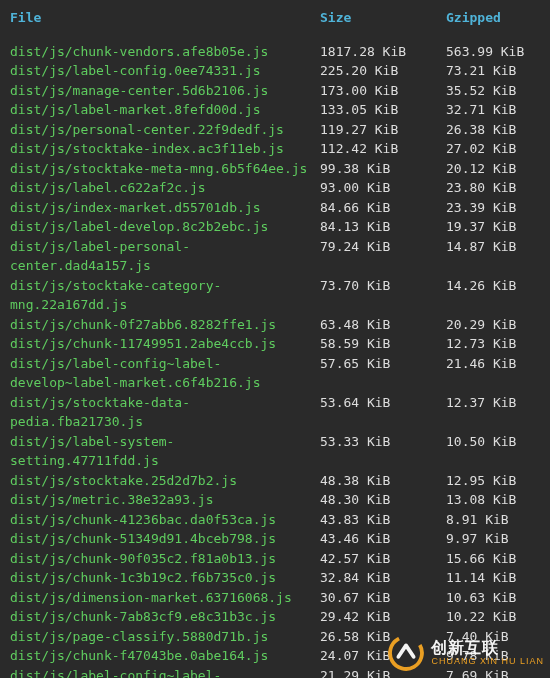  What do you see at coordinates (275, 578) in the screenshot?
I see `table-row: dist/js/chunk-1c3b19c2.f6b735c0.js32.84 …` at bounding box center [275, 578].